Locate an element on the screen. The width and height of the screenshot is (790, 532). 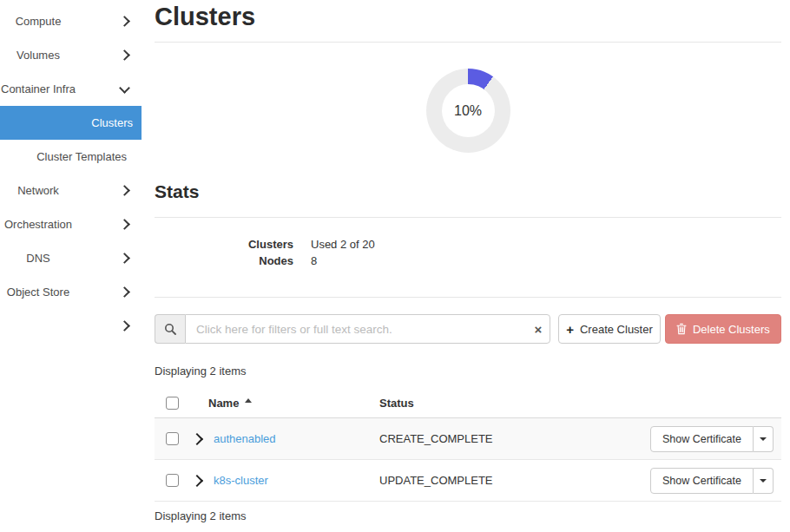
trash-icon is located at coordinates (681, 329).